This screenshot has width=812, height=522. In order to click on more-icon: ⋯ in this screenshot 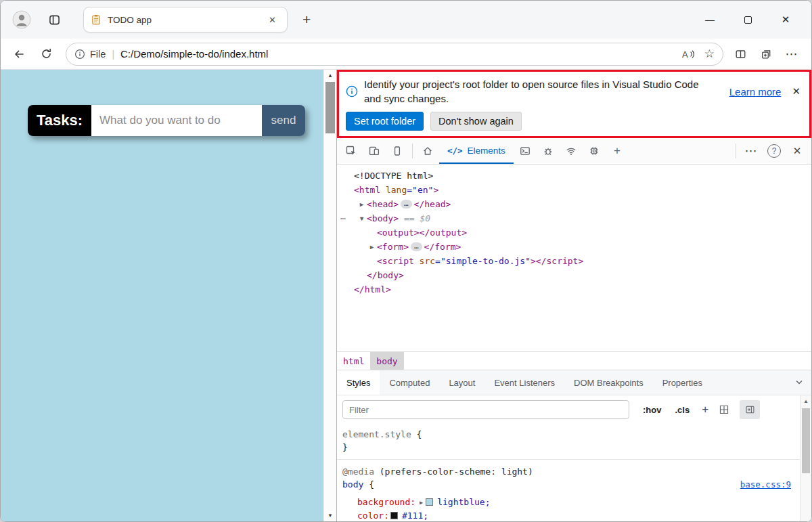, I will do `click(751, 151)`.